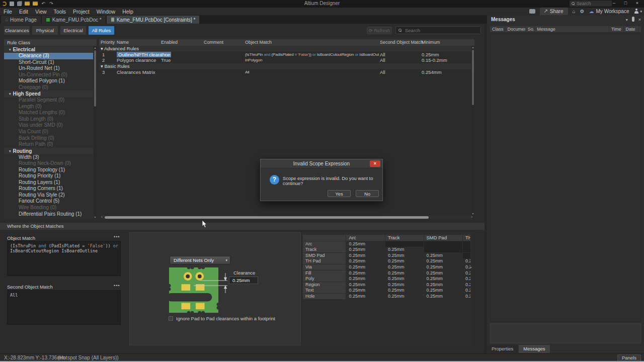 The image size is (644, 362). What do you see at coordinates (339, 194) in the screenshot?
I see `yes-button: Yes` at bounding box center [339, 194].